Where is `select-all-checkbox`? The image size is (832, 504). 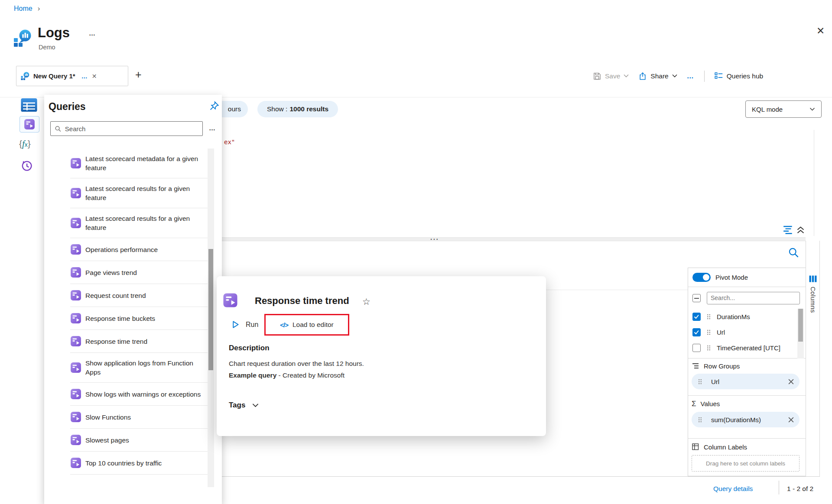
select-all-checkbox is located at coordinates (697, 298).